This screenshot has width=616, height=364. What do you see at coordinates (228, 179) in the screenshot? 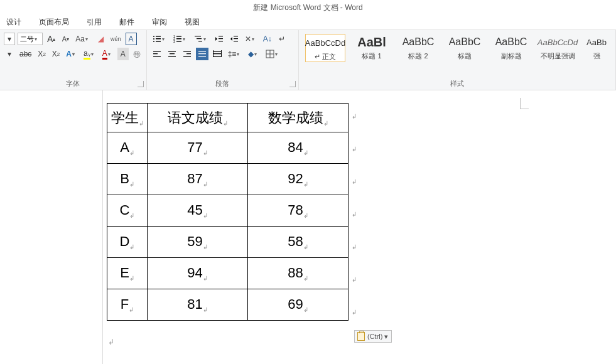
I see `table-row: B↲ 87↲ 92↲` at bounding box center [228, 179].